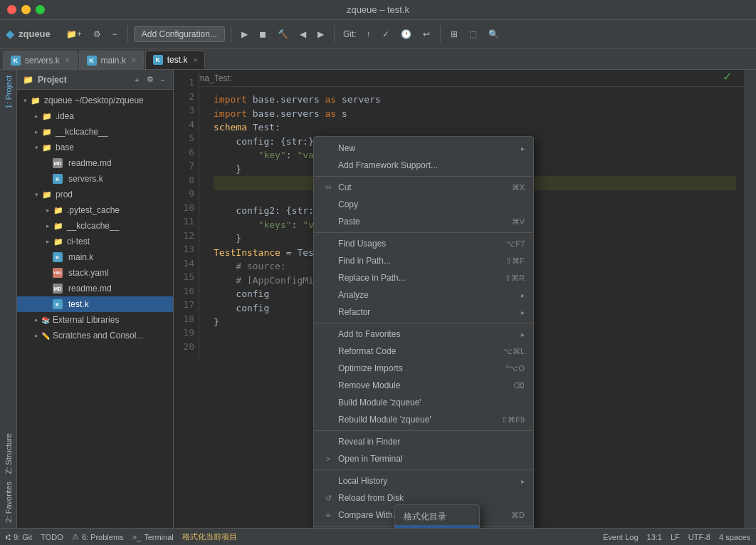  Describe the element at coordinates (416, 261) in the screenshot. I see `menu-label-find-path: Find in Path...` at that location.